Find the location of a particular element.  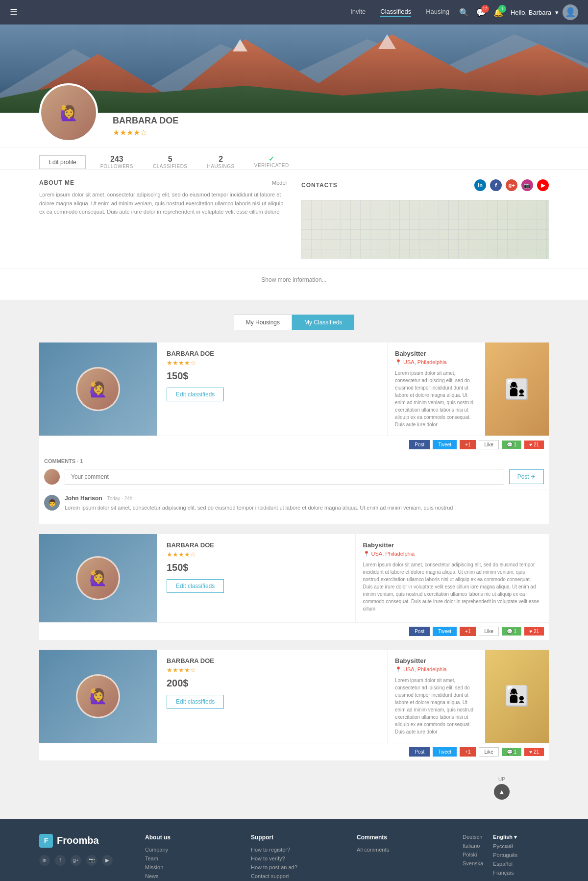

nav-classifieds: Classifieds is located at coordinates (396, 13).